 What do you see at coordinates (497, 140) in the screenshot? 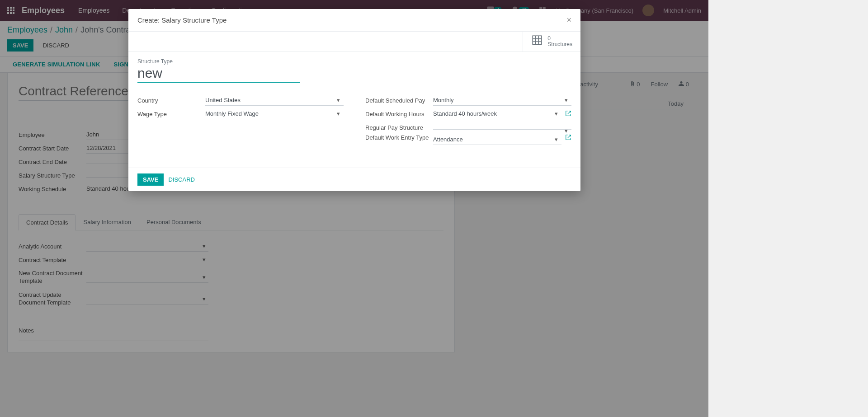
I see `work-entry-type-field: Attendance▾` at bounding box center [497, 140].